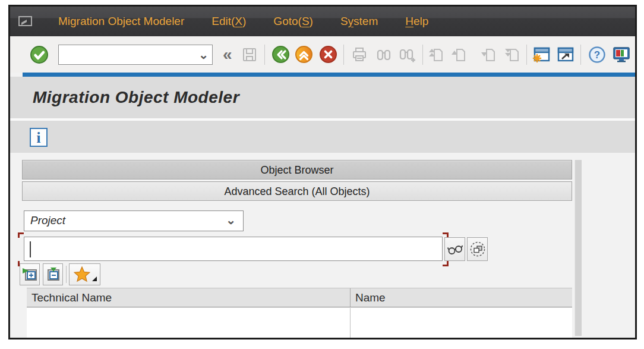 This screenshot has height=349, width=644. Describe the element at coordinates (407, 55) in the screenshot. I see `find-next-icon` at that location.